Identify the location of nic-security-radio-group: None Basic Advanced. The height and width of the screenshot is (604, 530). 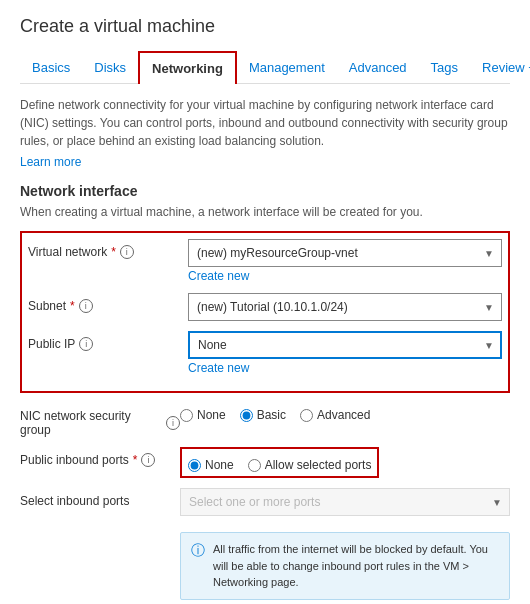
(345, 412).